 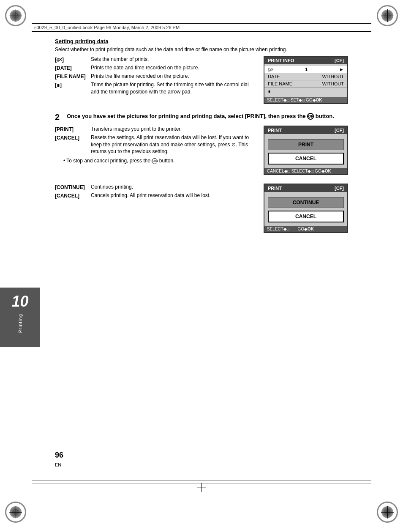 What do you see at coordinates (200, 116) in the screenshot?
I see `step-2-title: Once you have set the pictures for print…` at bounding box center [200, 116].